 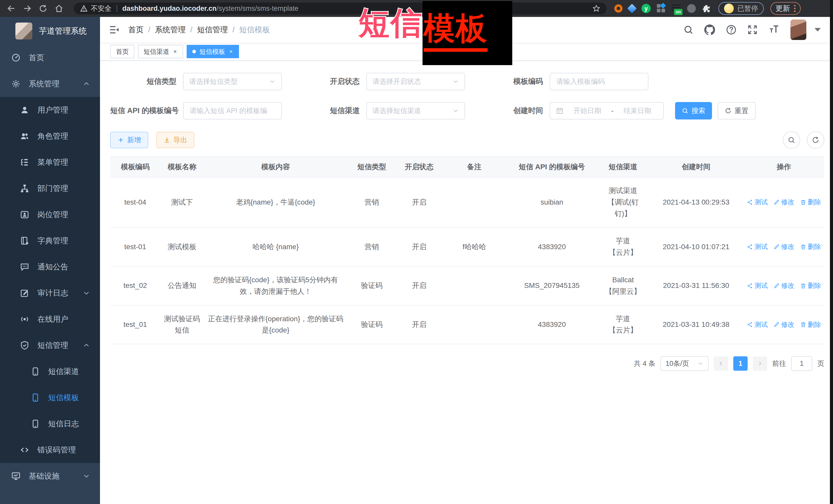 I want to click on sidebar-item-infrastructure: 基础设施, so click(x=50, y=476).